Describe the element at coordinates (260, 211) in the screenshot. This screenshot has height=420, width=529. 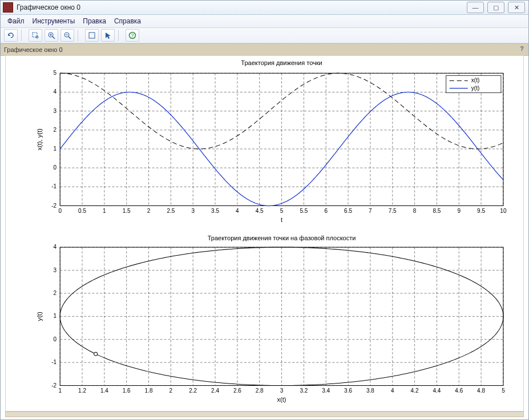
I see `svg-text: 4.5` at that location.